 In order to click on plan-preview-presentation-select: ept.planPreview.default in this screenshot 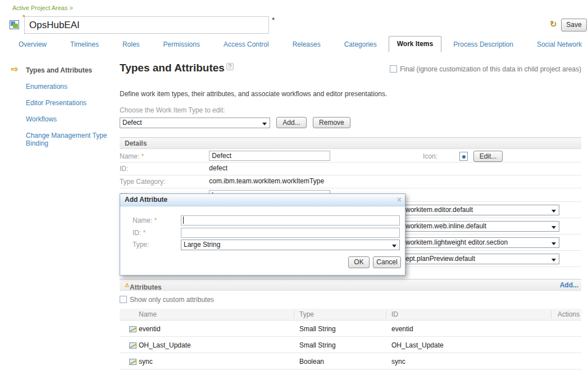, I will do `click(482, 259)`.